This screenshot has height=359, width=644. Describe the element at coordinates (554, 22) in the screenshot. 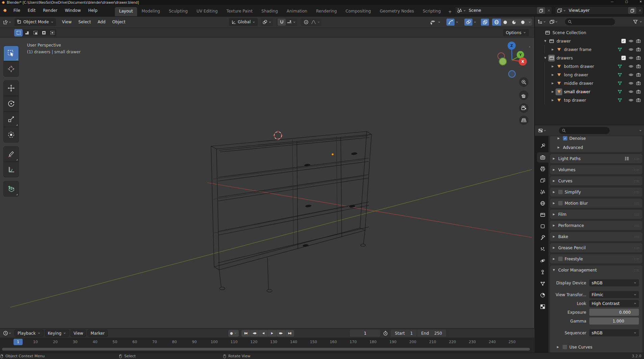

I see `outliner-filter-mode` at that location.